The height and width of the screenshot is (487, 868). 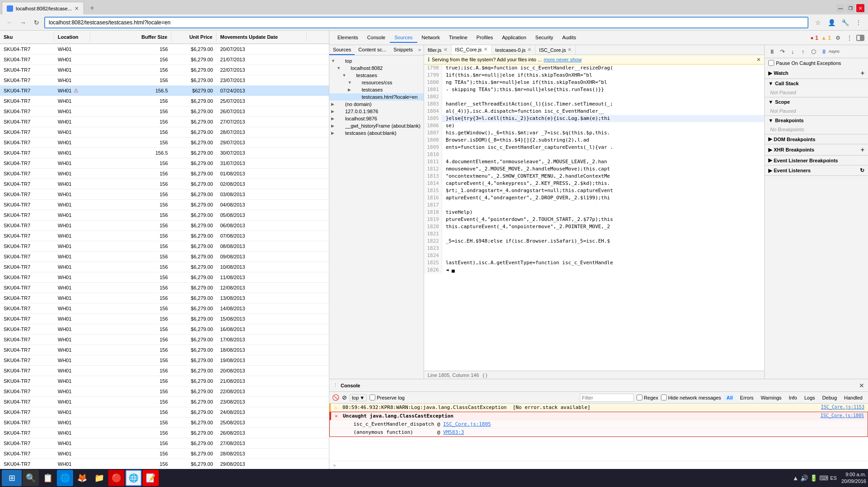 What do you see at coordinates (164, 133) in the screenshot?
I see `table-row: SKU04-TR7 WH01 156 $6,279.00 28/07/2013` at bounding box center [164, 133].